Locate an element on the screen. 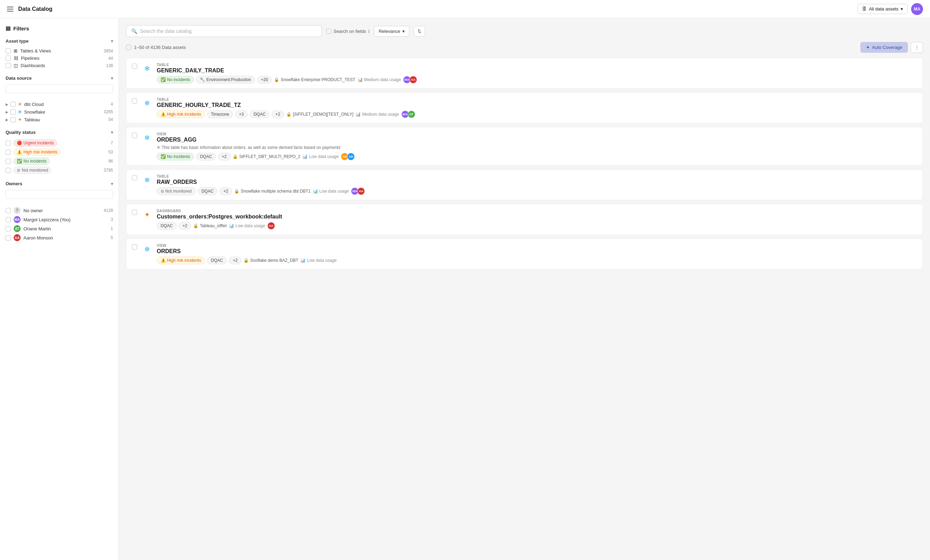 The image size is (930, 560). user-avatar: MA is located at coordinates (917, 9).